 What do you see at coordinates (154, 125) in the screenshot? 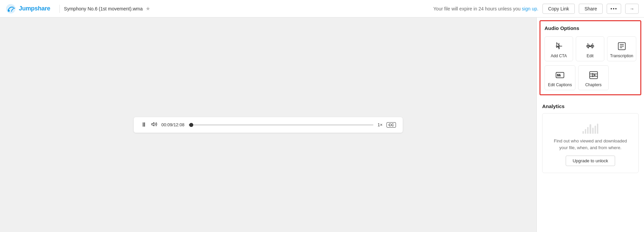
I see `volume-icon` at bounding box center [154, 125].